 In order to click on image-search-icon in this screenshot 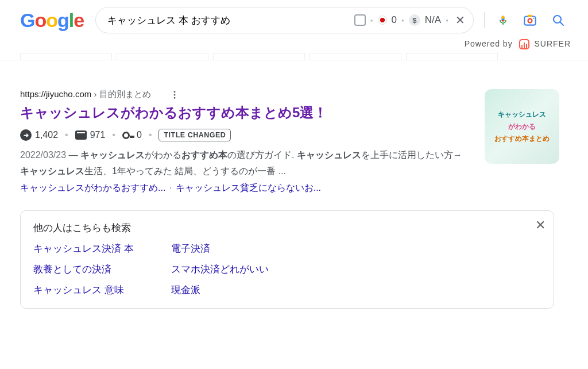, I will do `click(530, 20)`.